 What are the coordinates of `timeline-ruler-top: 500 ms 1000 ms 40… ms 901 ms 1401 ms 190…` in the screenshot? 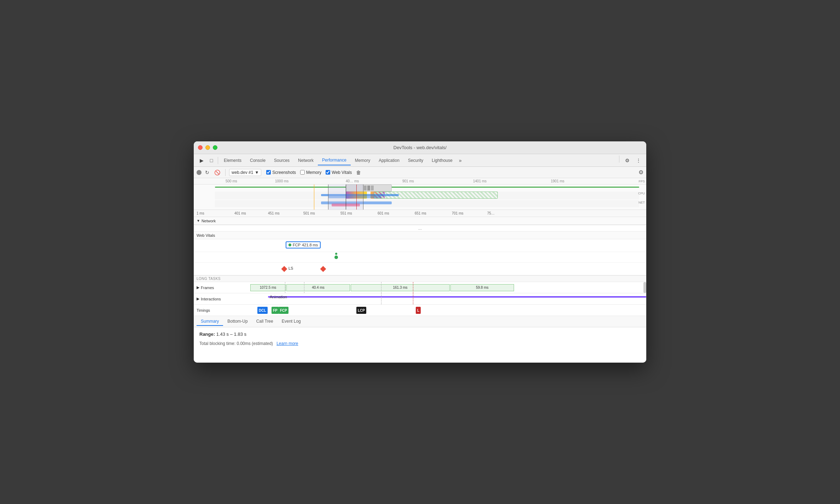 It's located at (420, 181).